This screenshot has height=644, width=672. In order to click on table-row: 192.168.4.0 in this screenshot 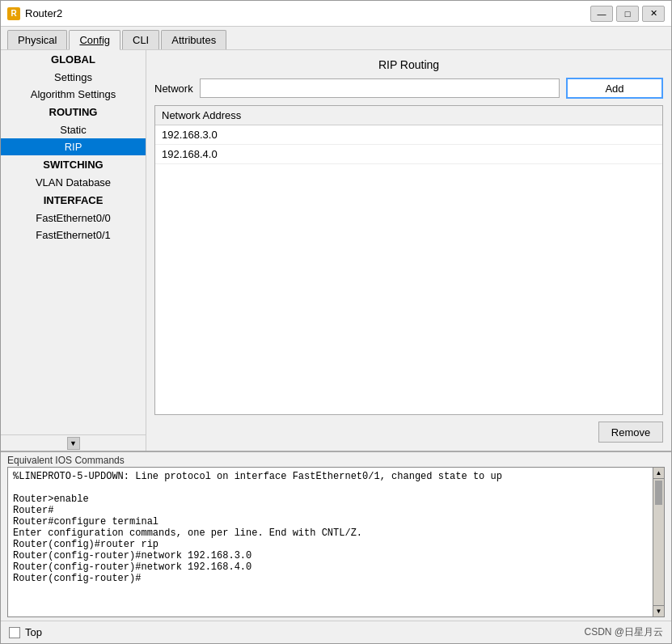, I will do `click(409, 155)`.